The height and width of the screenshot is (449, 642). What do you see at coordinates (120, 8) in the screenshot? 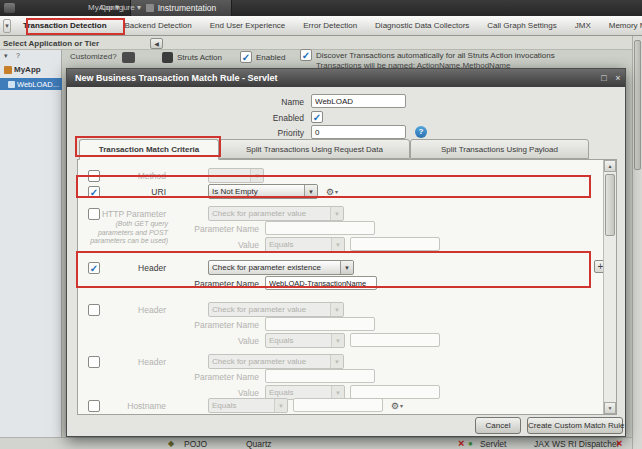
I see `breadcrumb-section: Configure ▾` at bounding box center [120, 8].